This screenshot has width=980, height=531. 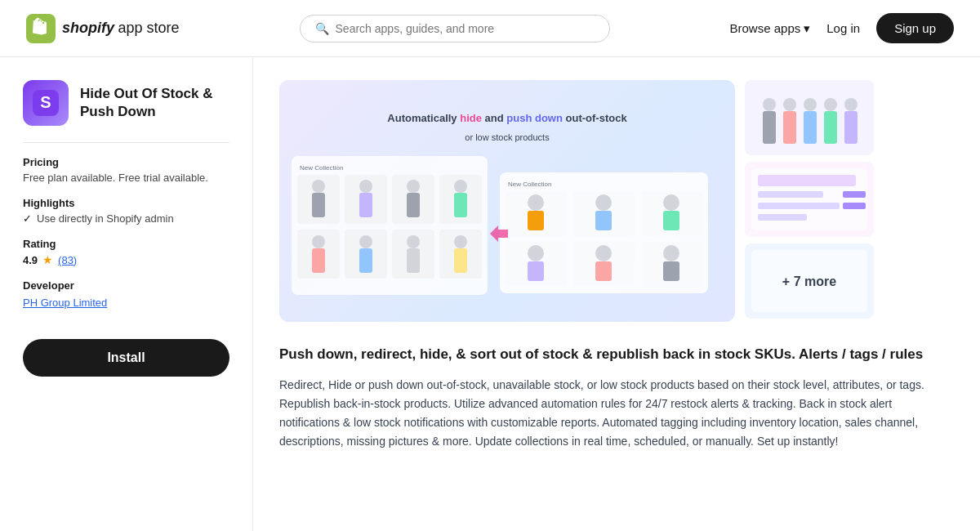 I want to click on shopify-logo-icon, so click(x=41, y=29).